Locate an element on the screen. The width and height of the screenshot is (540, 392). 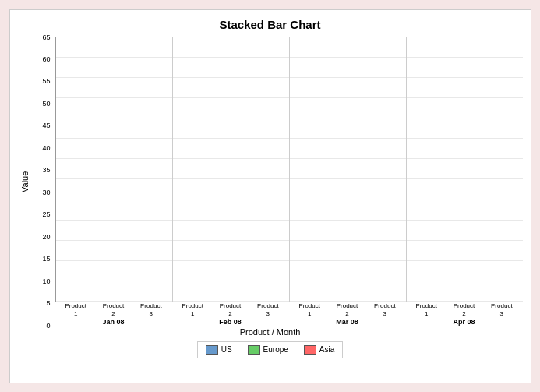
legend-label-asia: Asia is located at coordinates (327, 349).